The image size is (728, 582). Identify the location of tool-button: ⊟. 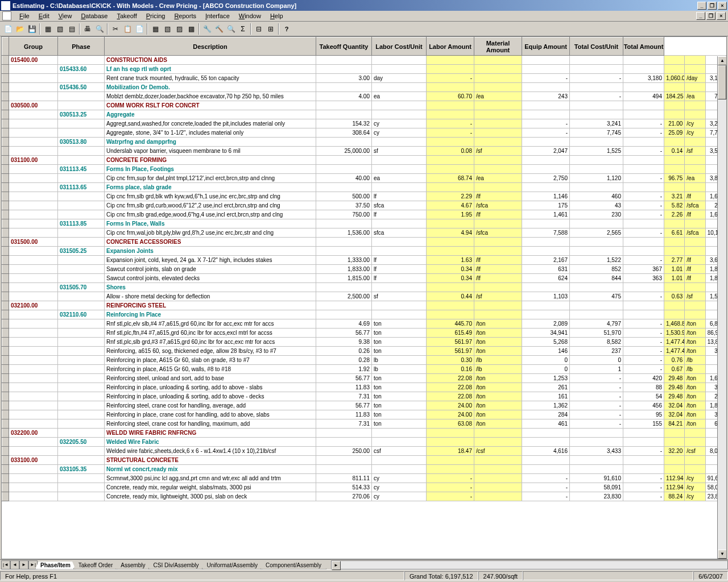
(259, 29).